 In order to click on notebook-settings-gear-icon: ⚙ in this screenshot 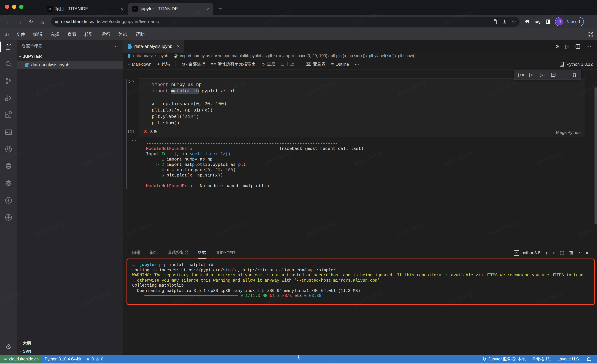, I will do `click(557, 46)`.